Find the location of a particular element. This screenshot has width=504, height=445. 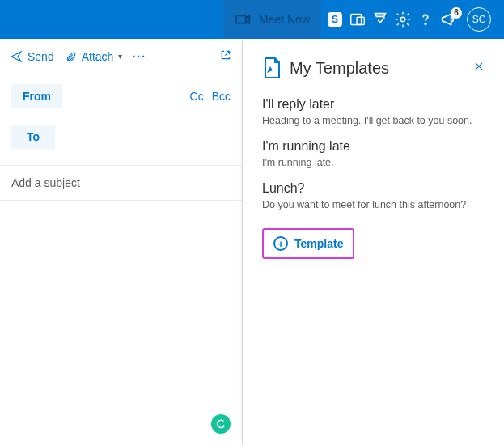

meet-now-label: Meet Now is located at coordinates (285, 19).